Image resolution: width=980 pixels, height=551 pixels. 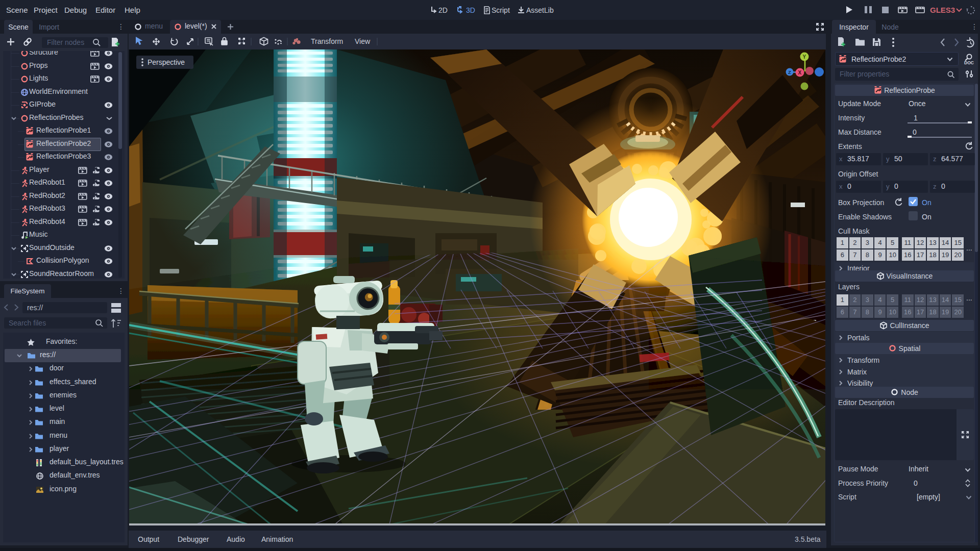 I want to click on svg-text: 3D, so click(x=471, y=10).